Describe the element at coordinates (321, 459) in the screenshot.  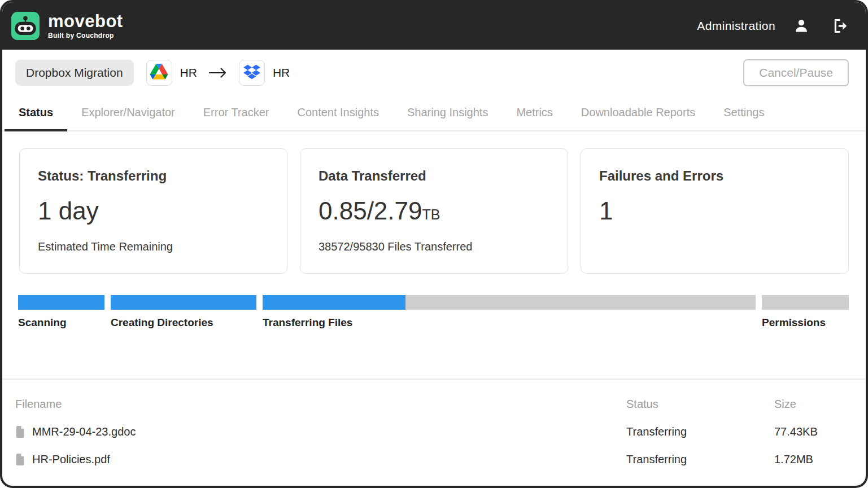
I see `table-row-filename: HR-Policies.pdf` at that location.